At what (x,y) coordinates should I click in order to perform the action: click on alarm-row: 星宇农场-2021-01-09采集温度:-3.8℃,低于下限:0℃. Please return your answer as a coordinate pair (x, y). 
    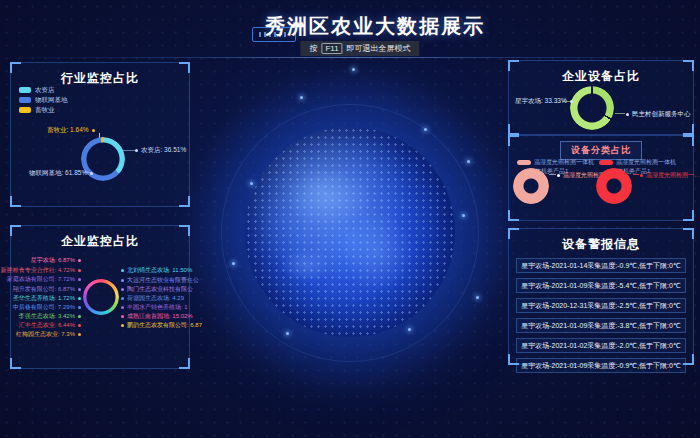
    Looking at the image, I should click on (601, 326).